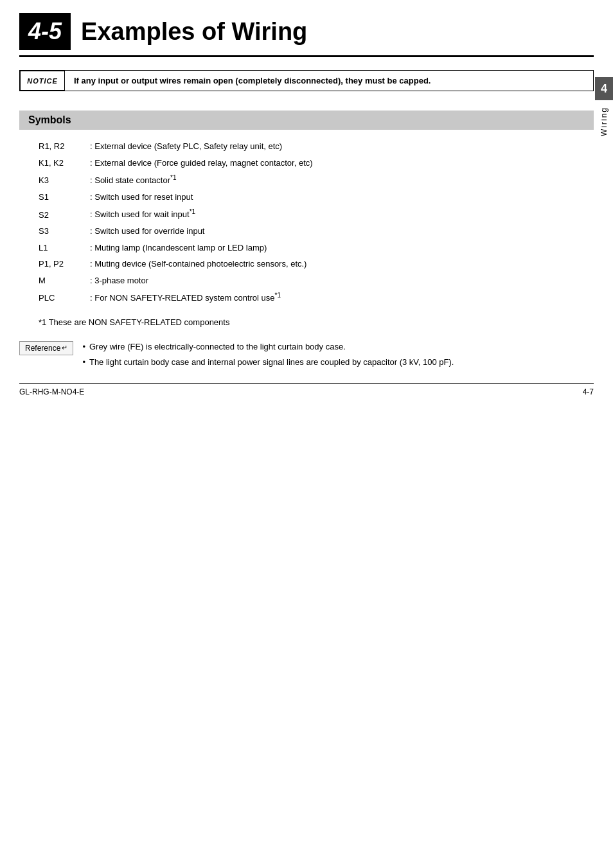 The height and width of the screenshot is (868, 613). What do you see at coordinates (316, 231) in the screenshot?
I see `symbol-row: S3 : Switch used for override input` at bounding box center [316, 231].